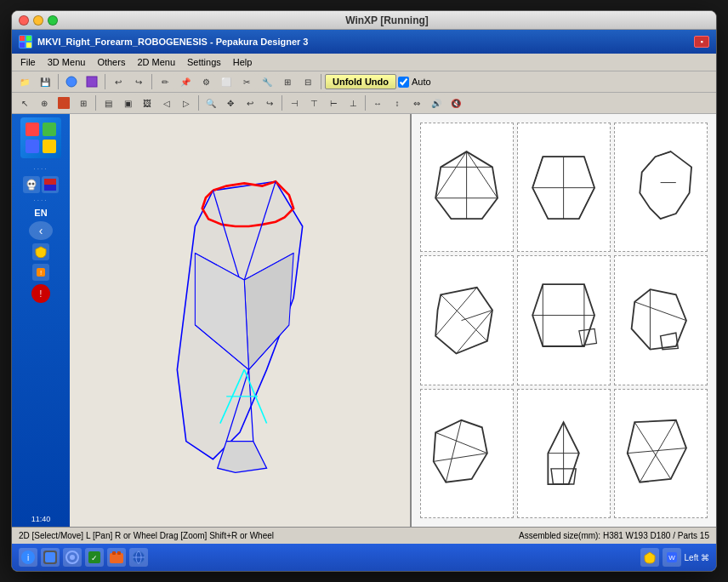 This screenshot has width=728, height=582. What do you see at coordinates (139, 557) in the screenshot?
I see `taskbar-icon-globe` at bounding box center [139, 557].